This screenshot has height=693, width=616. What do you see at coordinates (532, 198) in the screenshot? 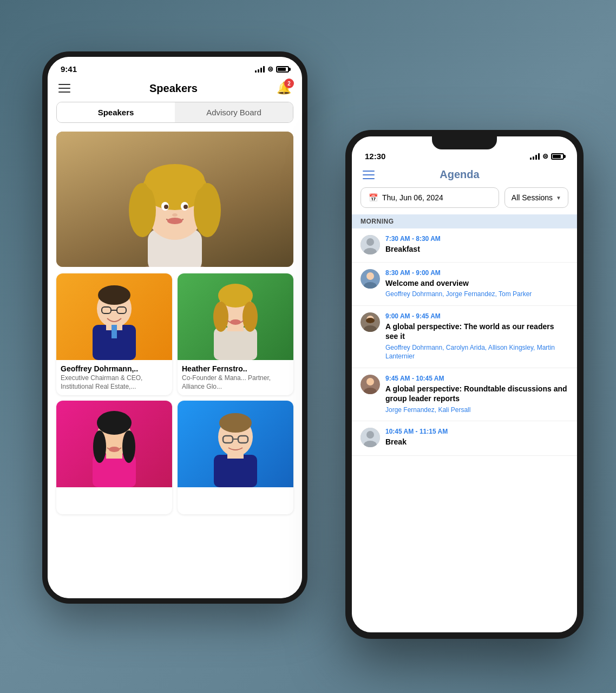
I see `sessions-label: All Sessions` at bounding box center [532, 198].